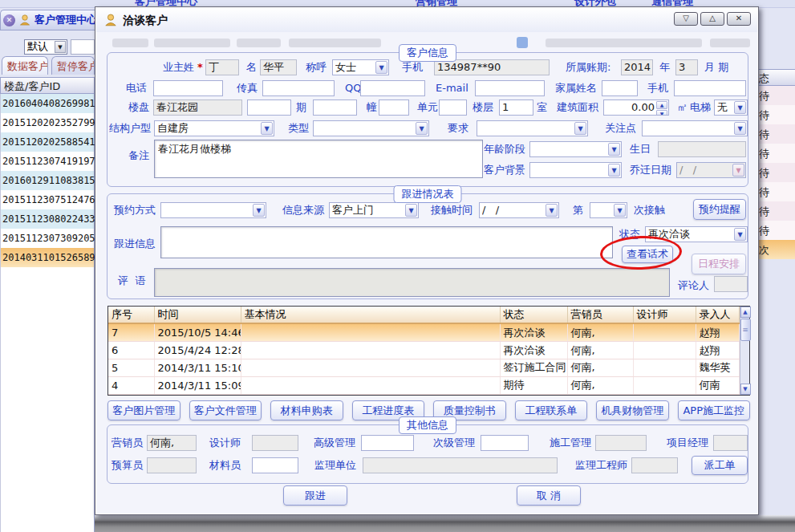 This screenshot has width=795, height=532. What do you see at coordinates (412, 282) in the screenshot?
I see `comment-textarea` at bounding box center [412, 282].